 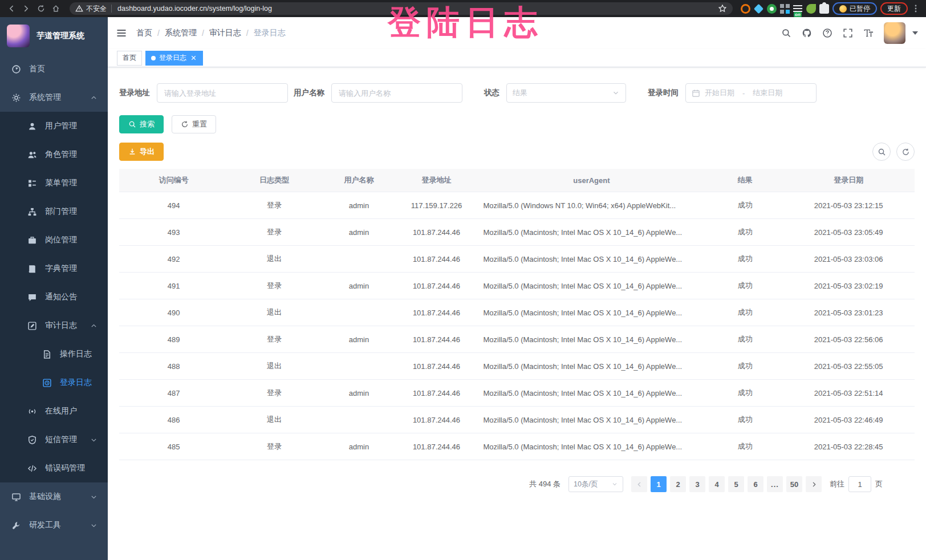 What do you see at coordinates (596, 484) in the screenshot?
I see `page-size-select: 10条/页` at bounding box center [596, 484].